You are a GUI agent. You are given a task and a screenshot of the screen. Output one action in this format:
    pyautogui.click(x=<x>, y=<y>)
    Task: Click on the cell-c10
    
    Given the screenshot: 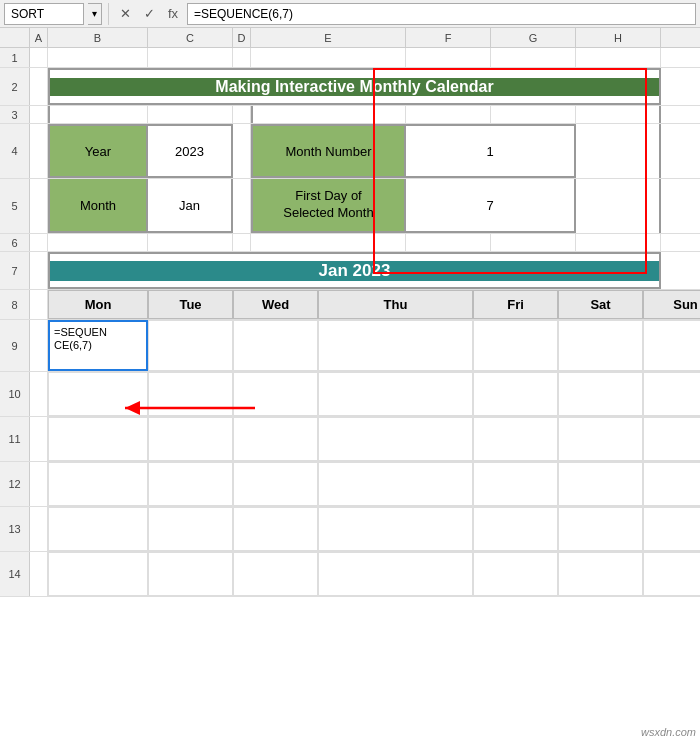 What is the action you would take?
    pyautogui.click(x=190, y=394)
    